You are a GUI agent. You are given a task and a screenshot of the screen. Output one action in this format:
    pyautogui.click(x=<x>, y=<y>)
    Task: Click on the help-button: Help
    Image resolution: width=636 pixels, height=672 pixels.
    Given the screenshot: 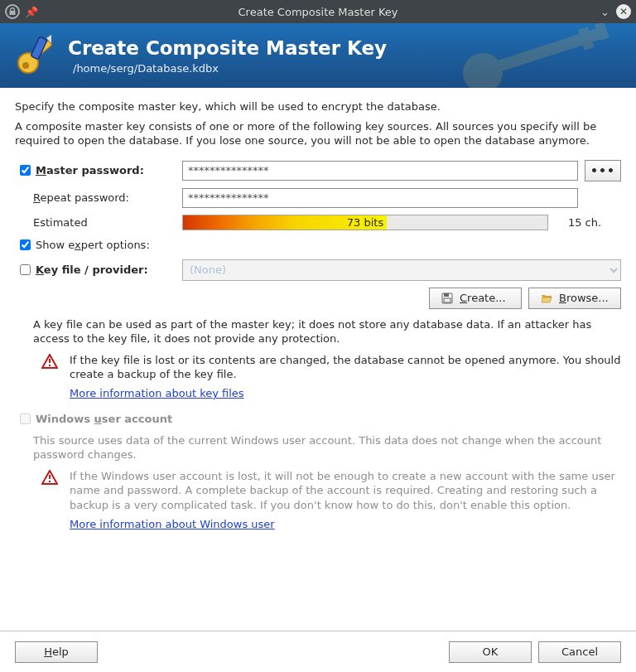 What is the action you would take?
    pyautogui.click(x=56, y=652)
    